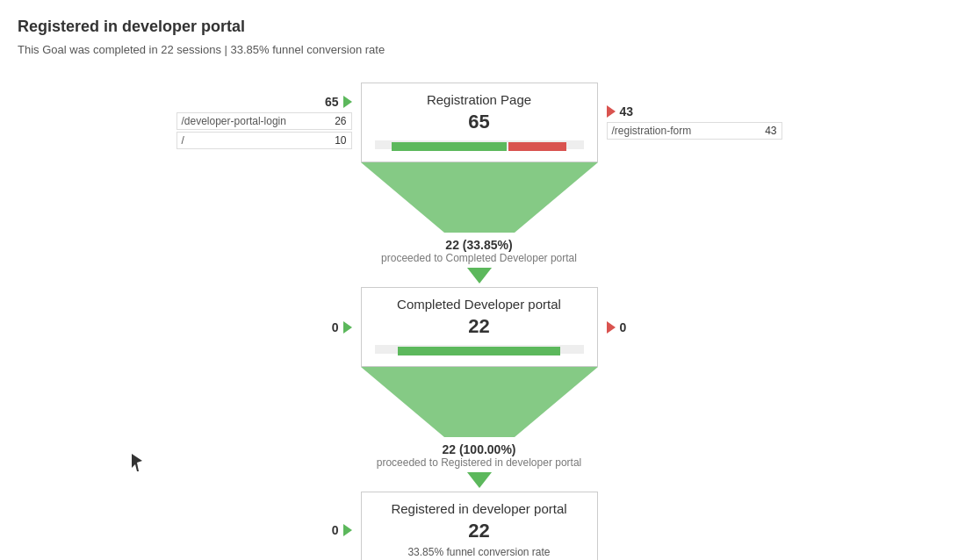 This screenshot has width=958, height=560. What do you see at coordinates (264, 132) in the screenshot?
I see `step1-left-items: /developer-portal-login 26 / 10` at bounding box center [264, 132].